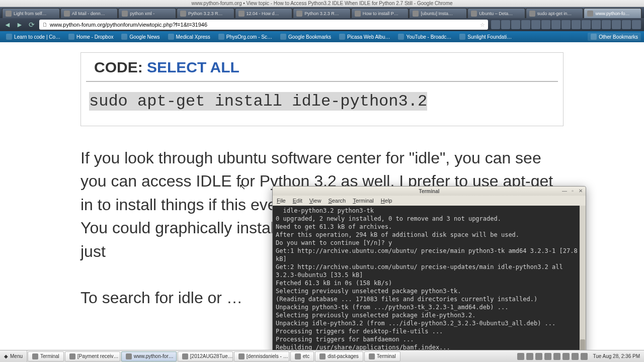 This screenshot has width=644, height=362. I want to click on taskbar-item: dist-packages, so click(339, 356).